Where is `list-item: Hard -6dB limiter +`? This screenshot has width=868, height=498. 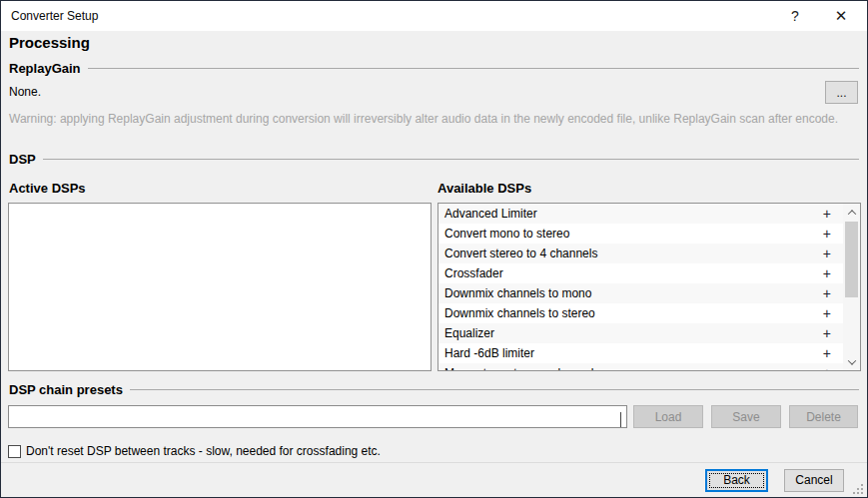 list-item: Hard -6dB limiter + is located at coordinates (649, 353).